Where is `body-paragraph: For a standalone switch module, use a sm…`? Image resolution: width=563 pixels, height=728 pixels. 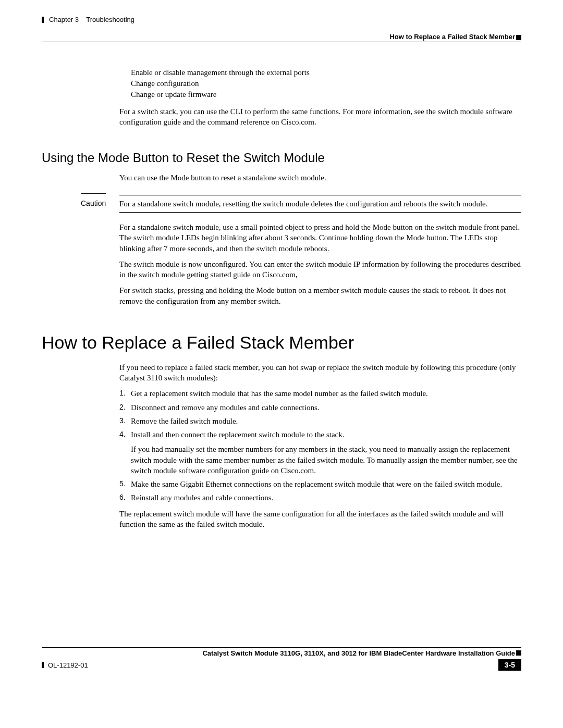 body-paragraph: For a standalone switch module, use a sm… is located at coordinates (320, 238).